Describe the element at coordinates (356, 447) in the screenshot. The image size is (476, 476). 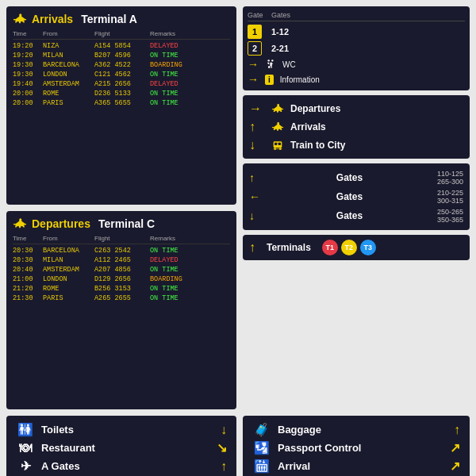
I see `bottom-right-rows: 🧳 Baggage ↑ 🛂 Passport Control ↗ 🛗 Arriv…` at that location.